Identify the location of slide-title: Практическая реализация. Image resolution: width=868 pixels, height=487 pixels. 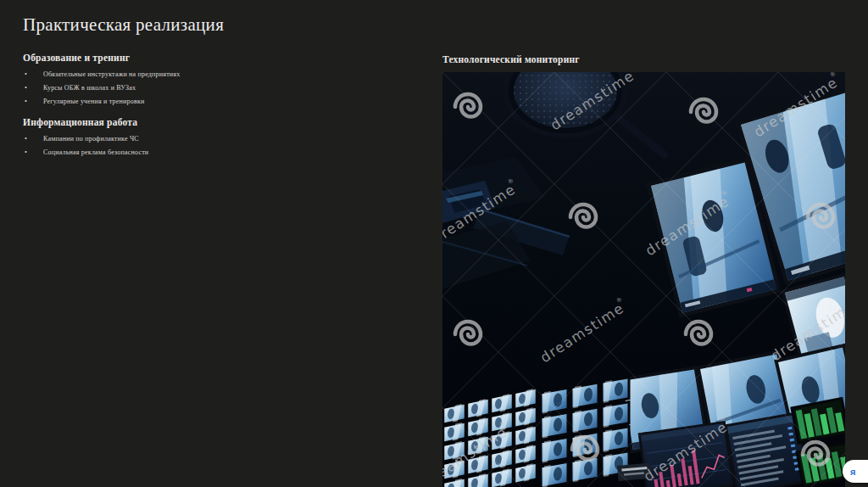
(124, 25).